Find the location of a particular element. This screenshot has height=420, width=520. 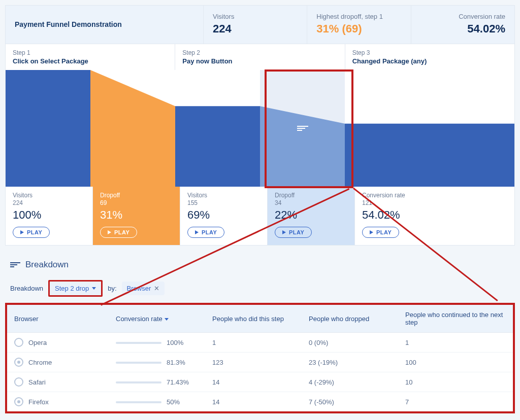

rate-value: 100% is located at coordinates (175, 343).